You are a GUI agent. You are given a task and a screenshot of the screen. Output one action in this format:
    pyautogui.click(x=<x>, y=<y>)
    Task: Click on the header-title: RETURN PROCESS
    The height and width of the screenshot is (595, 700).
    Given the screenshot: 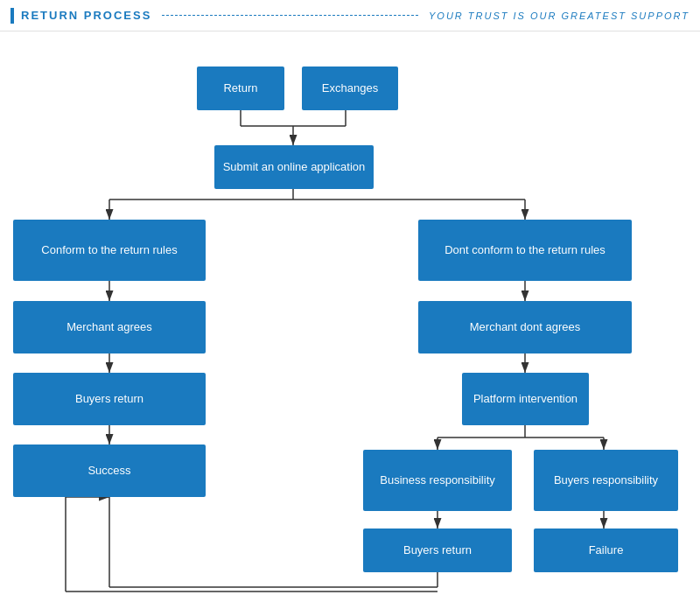 What is the action you would take?
    pyautogui.click(x=86, y=16)
    